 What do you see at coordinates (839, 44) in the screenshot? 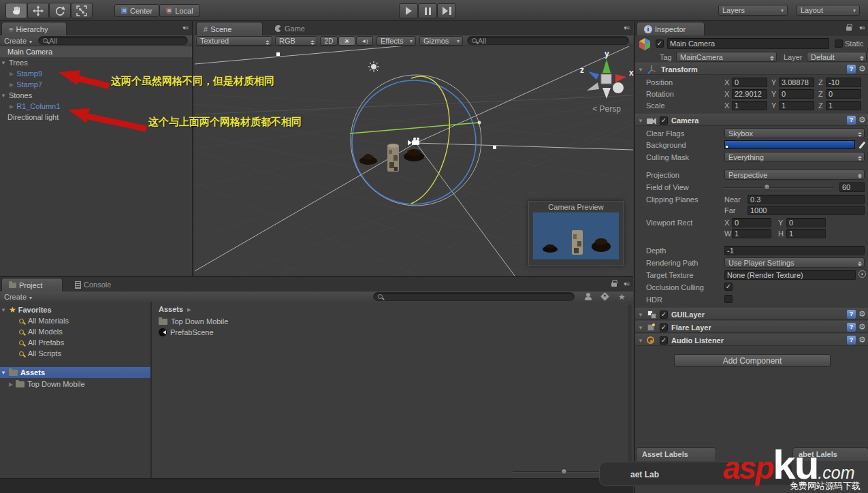
I see `static-checkbox` at bounding box center [839, 44].